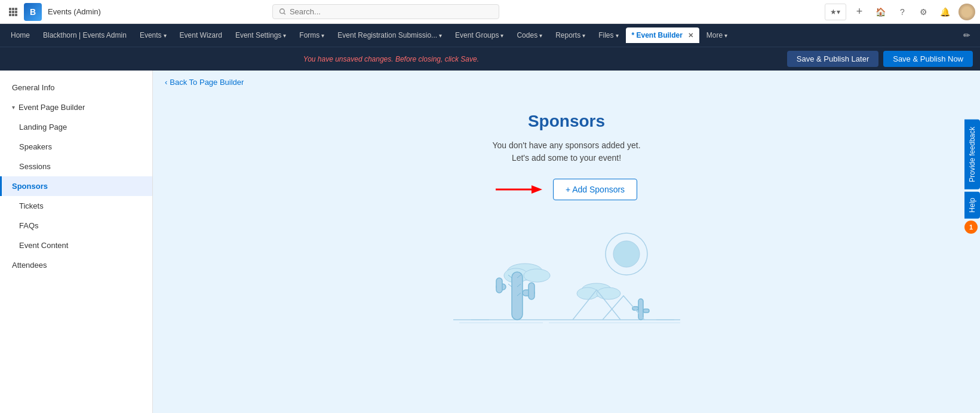 This screenshot has width=980, height=413. What do you see at coordinates (201, 35) in the screenshot?
I see `nav-item-event-wizard: Event Wizard` at bounding box center [201, 35].